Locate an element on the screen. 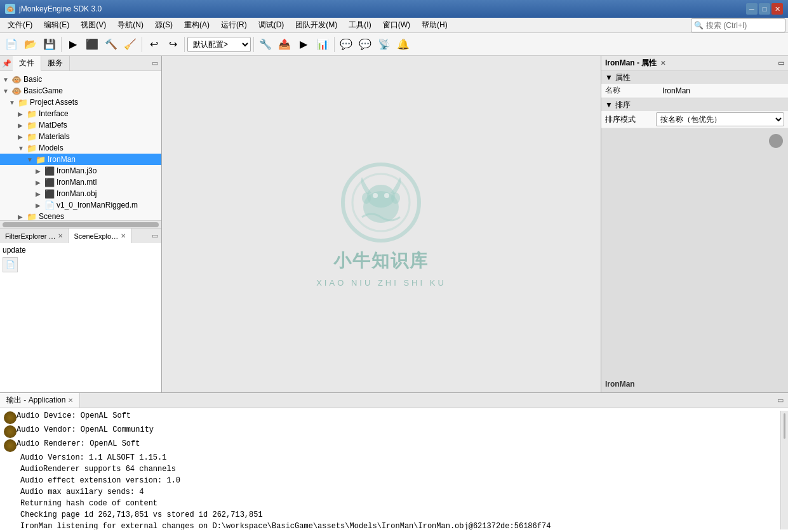 The height and width of the screenshot is (532, 788). expand-ironman-j3o: ▶ is located at coordinates (40, 171).